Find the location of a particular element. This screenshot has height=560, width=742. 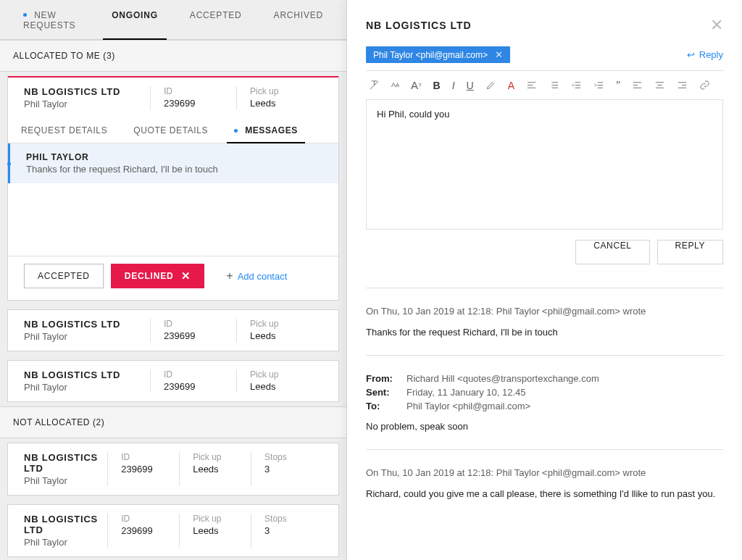

col-pickup: Pick up Leeds is located at coordinates (280, 98).